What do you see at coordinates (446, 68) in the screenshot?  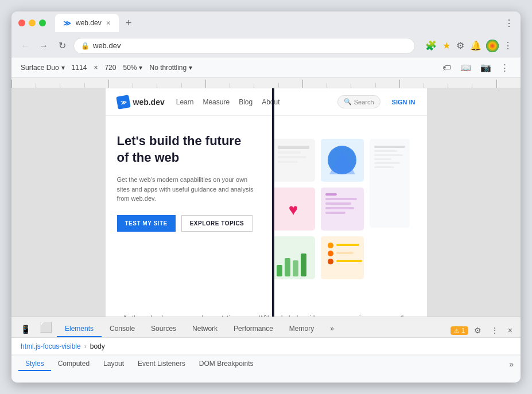 I see `tag-icon-button: 🏷` at bounding box center [446, 68].